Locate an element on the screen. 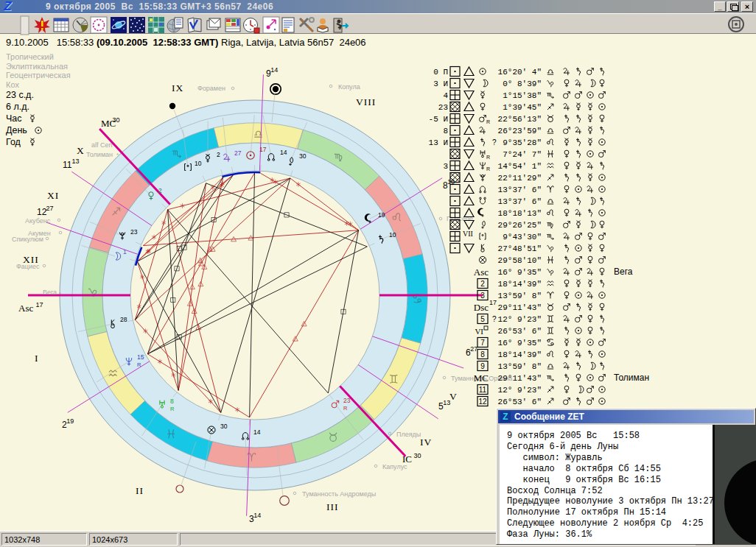 The image size is (756, 547). svg-text: -5 И is located at coordinates (438, 119).